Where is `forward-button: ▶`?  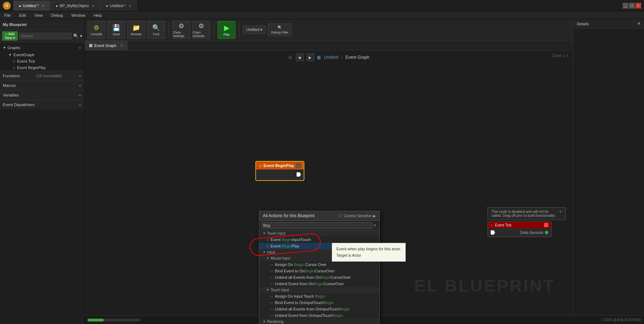 forward-button: ▶ is located at coordinates (310, 57).